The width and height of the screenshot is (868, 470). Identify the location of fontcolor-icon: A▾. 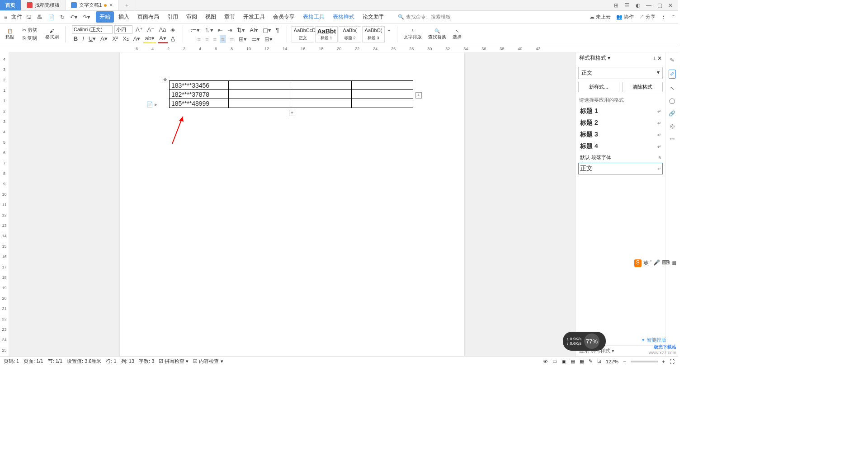
(163, 39).